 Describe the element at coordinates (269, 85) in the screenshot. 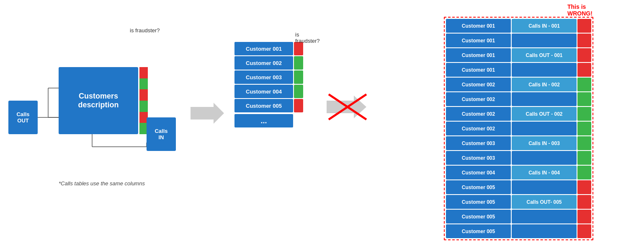

I see `middle-table: is fraudster? Customer 001Customer 002Cu…` at that location.